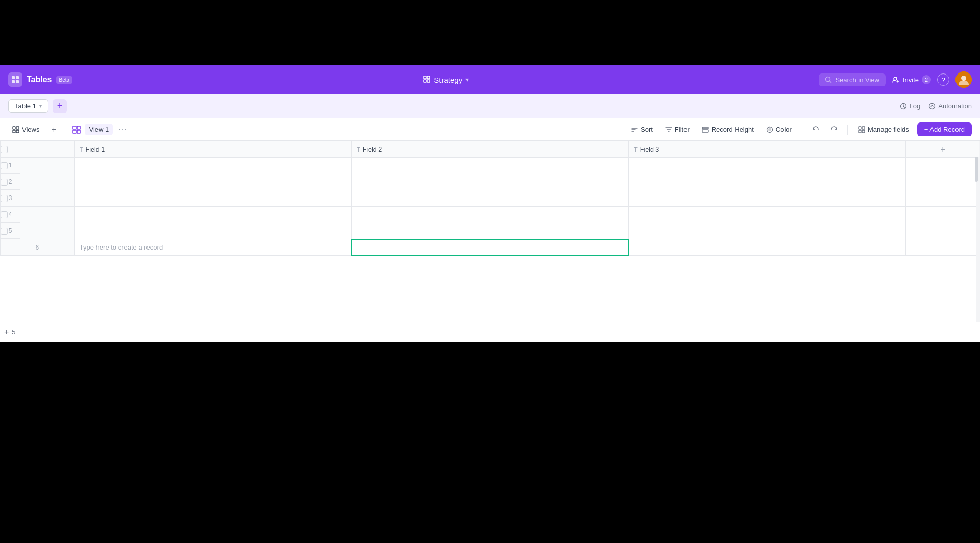 Image resolution: width=980 pixels, height=543 pixels. I want to click on view-1-tab: View 1, so click(99, 130).